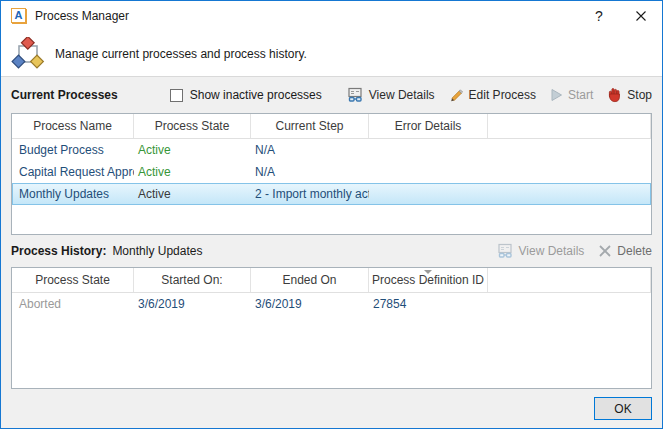 This screenshot has width=663, height=429. I want to click on table-row-selected: Monthly Updates Active 2 - Import monthl…, so click(332, 194).